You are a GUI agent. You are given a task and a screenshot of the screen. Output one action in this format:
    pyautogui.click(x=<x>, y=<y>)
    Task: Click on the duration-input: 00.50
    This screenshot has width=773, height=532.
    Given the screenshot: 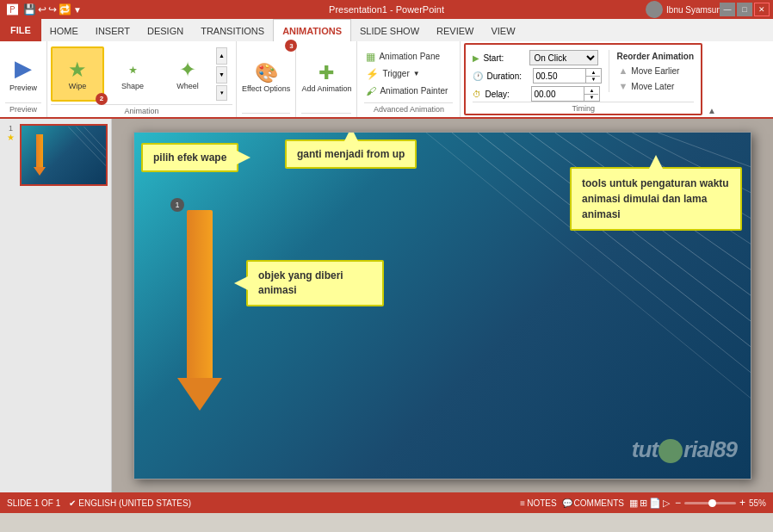 What is the action you would take?
    pyautogui.click(x=560, y=76)
    